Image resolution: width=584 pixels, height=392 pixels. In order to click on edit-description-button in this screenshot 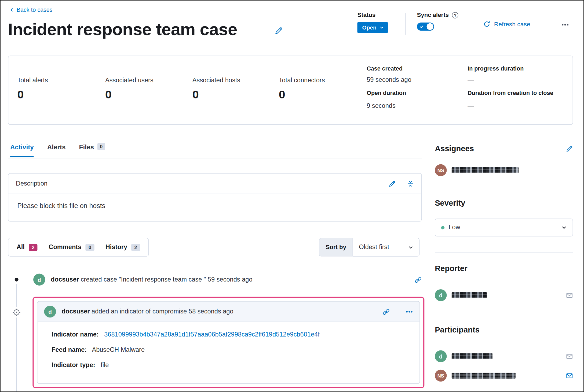, I will do `click(392, 184)`.